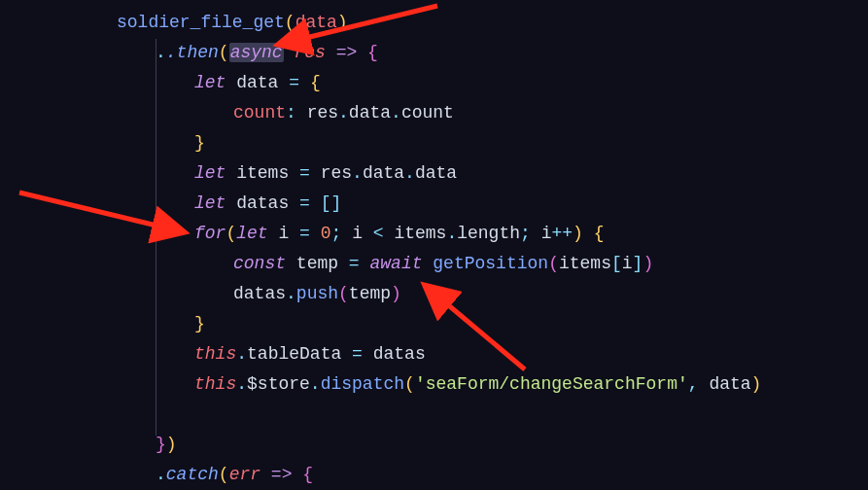 The image size is (868, 490). What do you see at coordinates (396, 263) in the screenshot?
I see `await-keyword: await` at bounding box center [396, 263].